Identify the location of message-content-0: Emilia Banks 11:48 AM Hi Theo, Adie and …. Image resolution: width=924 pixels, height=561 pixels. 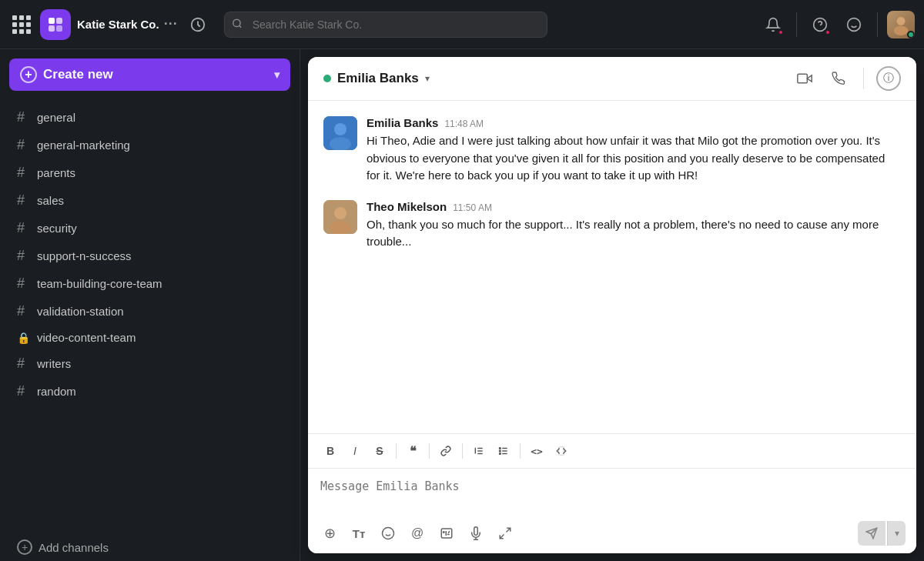
(634, 151).